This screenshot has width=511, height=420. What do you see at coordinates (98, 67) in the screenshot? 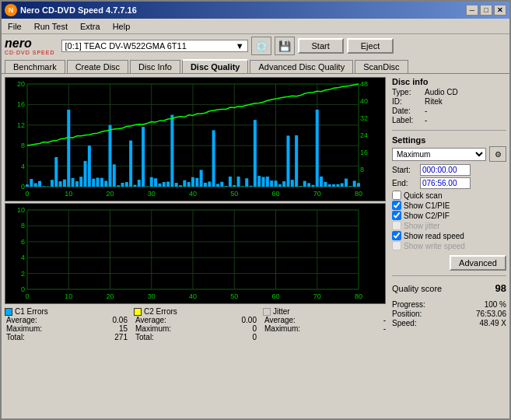
I see `tab-create-disc: Create Disc` at bounding box center [98, 67].